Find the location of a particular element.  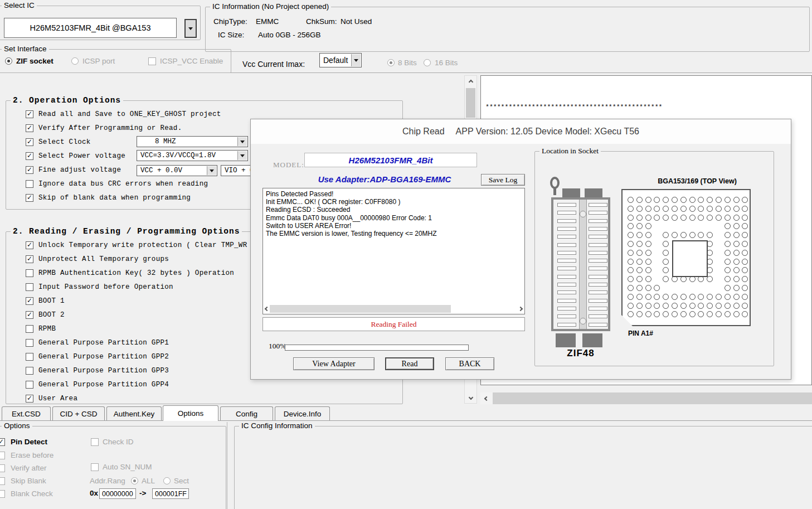

gpp1-checkbox is located at coordinates (30, 343).